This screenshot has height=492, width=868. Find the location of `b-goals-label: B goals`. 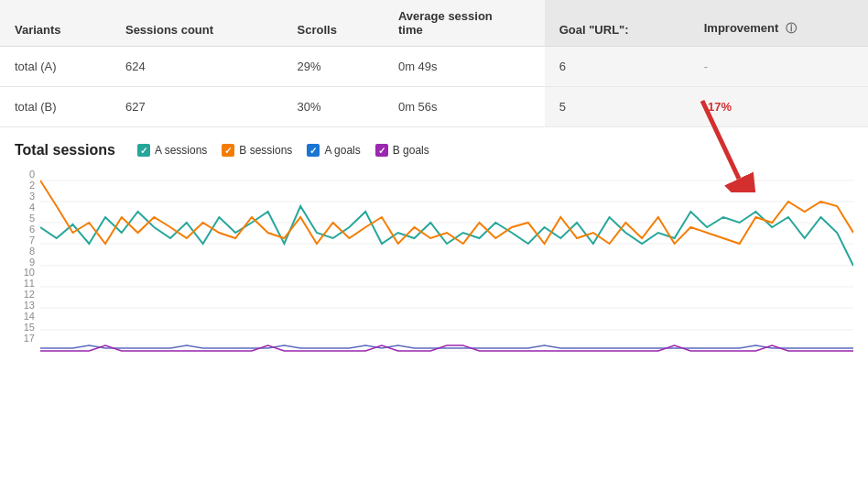

b-goals-label: B goals is located at coordinates (411, 150).